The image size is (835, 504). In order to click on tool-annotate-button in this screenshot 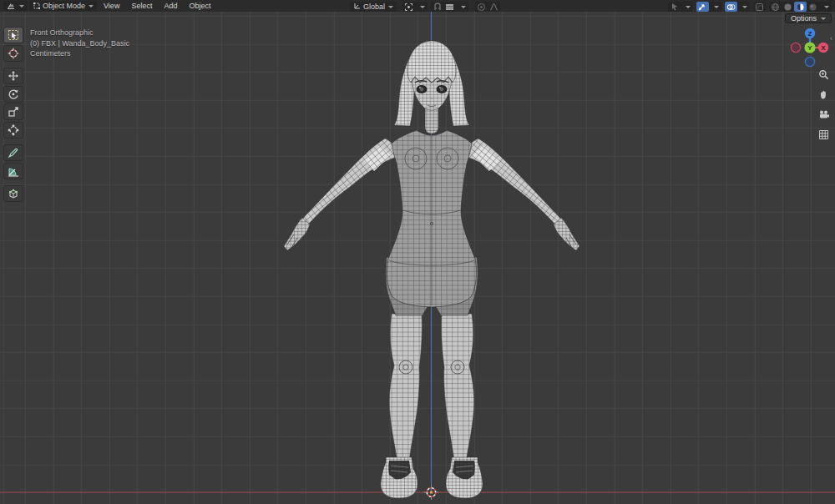, I will do `click(13, 153)`.